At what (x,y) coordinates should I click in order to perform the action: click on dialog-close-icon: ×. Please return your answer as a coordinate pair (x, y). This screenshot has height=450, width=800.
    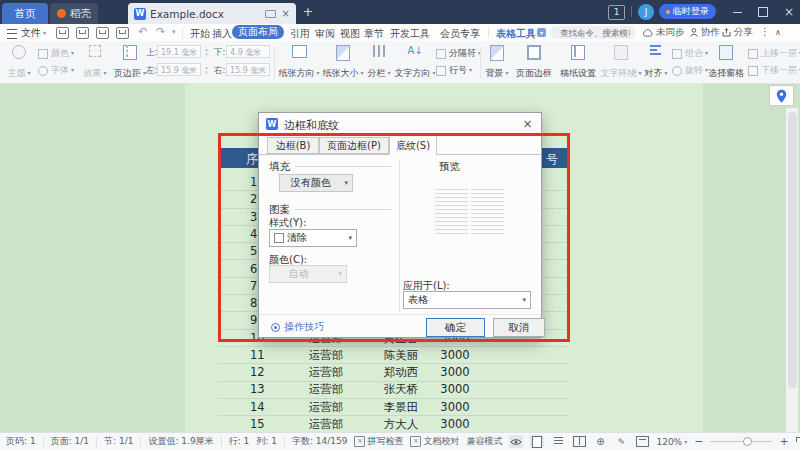
    Looking at the image, I should click on (528, 124).